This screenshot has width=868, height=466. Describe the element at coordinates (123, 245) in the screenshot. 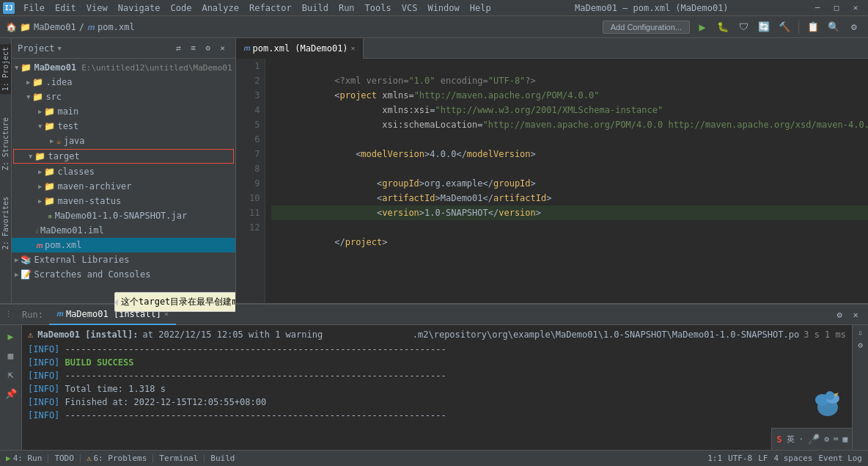

I see `tree-item-pom: 𝙢 pom.xml` at that location.